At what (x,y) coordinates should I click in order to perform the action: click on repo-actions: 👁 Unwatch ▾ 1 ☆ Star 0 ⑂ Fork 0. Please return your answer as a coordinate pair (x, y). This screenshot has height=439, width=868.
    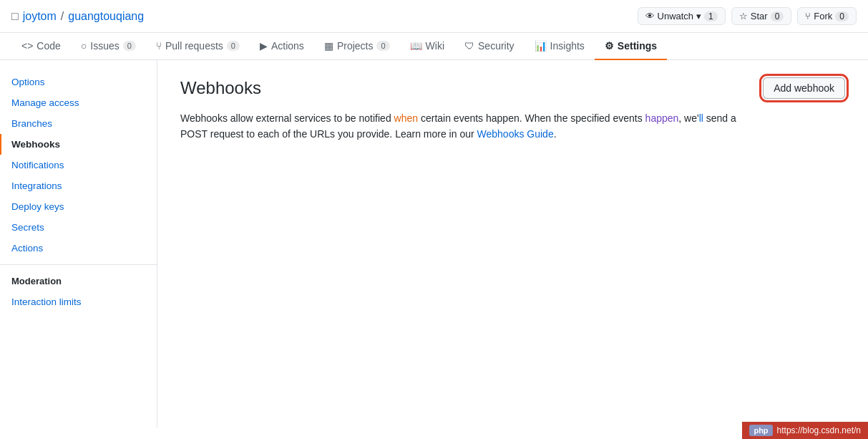
    Looking at the image, I should click on (747, 16).